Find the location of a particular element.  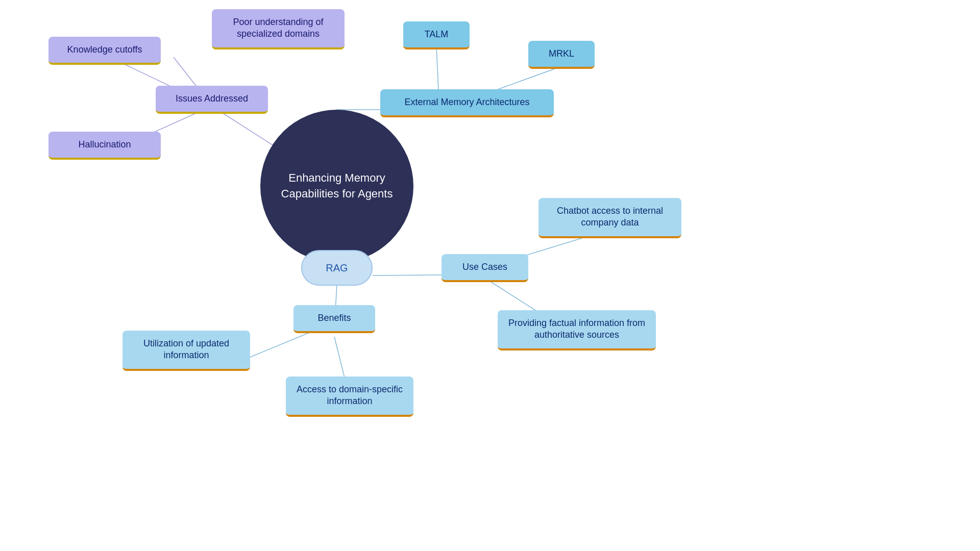

poor-understanding-node: Poor understanding of specialized domain… is located at coordinates (278, 30).